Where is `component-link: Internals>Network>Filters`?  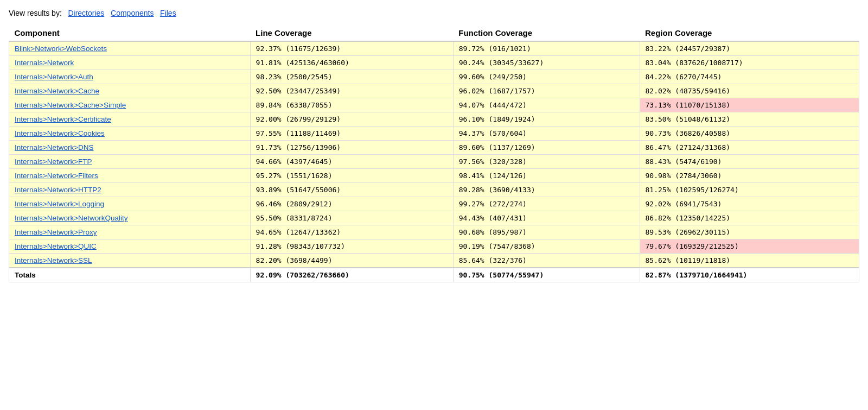
component-link: Internals>Network>Filters is located at coordinates (56, 176).